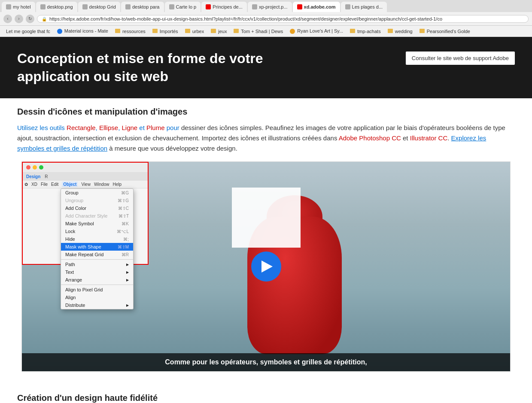 This screenshot has height=403, width=532. What do you see at coordinates (74, 200) in the screenshot?
I see `menu-label-ungroup: Ungroup` at bounding box center [74, 200].